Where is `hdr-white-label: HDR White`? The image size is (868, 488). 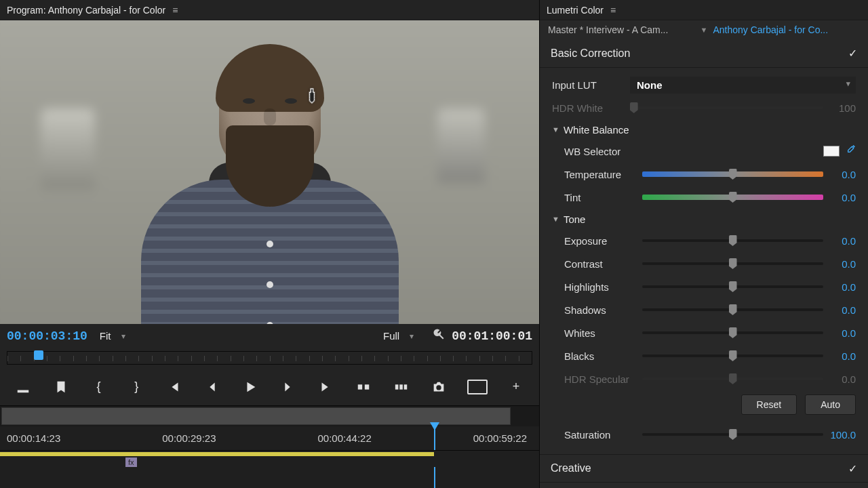
hdr-white-label: HDR White is located at coordinates (591, 108).